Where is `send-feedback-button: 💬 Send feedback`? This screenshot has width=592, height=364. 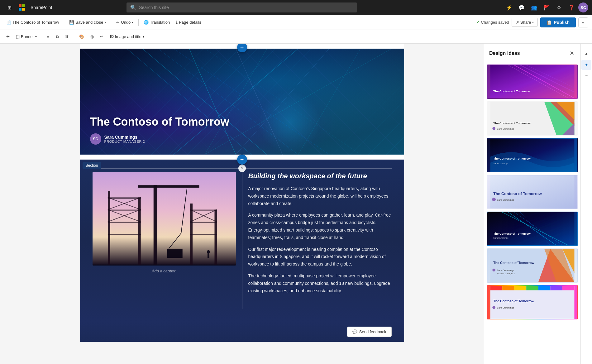 send-feedback-button: 💬 Send feedback is located at coordinates (370, 332).